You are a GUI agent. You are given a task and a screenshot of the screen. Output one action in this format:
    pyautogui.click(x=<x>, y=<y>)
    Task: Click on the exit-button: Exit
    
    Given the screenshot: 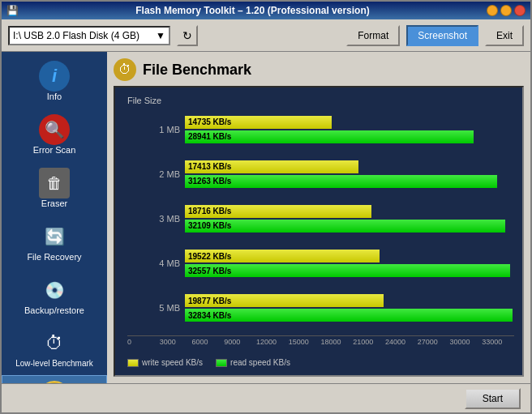 What is the action you would take?
    pyautogui.click(x=504, y=36)
    